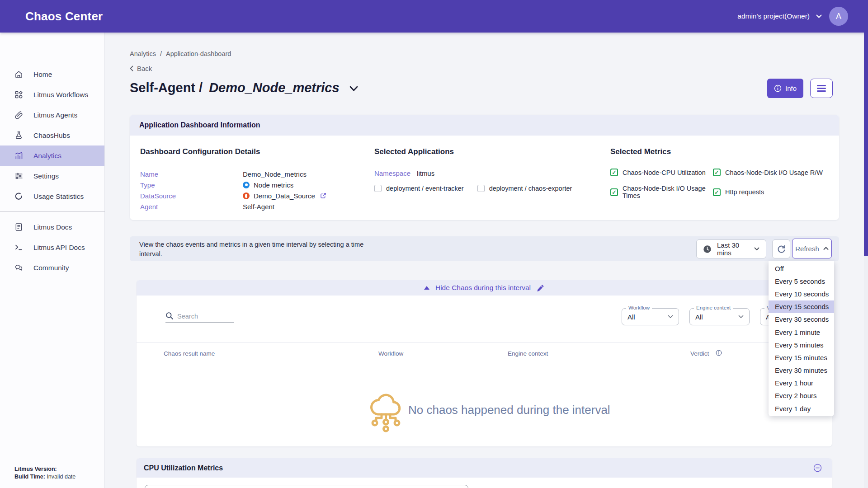 This screenshot has height=488, width=868. I want to click on edit-pencil-icon, so click(541, 288).